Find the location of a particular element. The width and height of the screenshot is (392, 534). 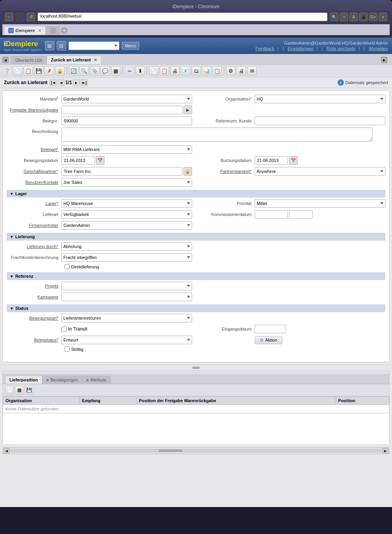

bewegungsart-label: Bewegungsart* is located at coordinates (34, 318).